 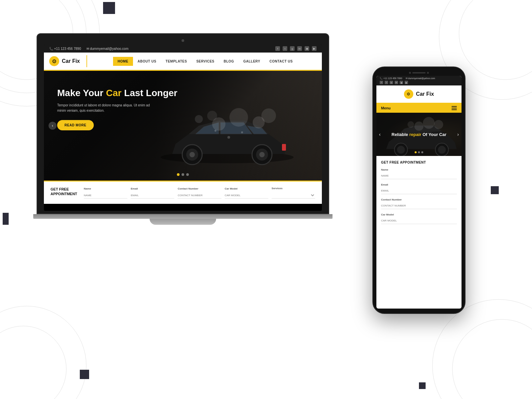 What do you see at coordinates (419, 206) in the screenshot?
I see `phone-contact-input` at bounding box center [419, 206].